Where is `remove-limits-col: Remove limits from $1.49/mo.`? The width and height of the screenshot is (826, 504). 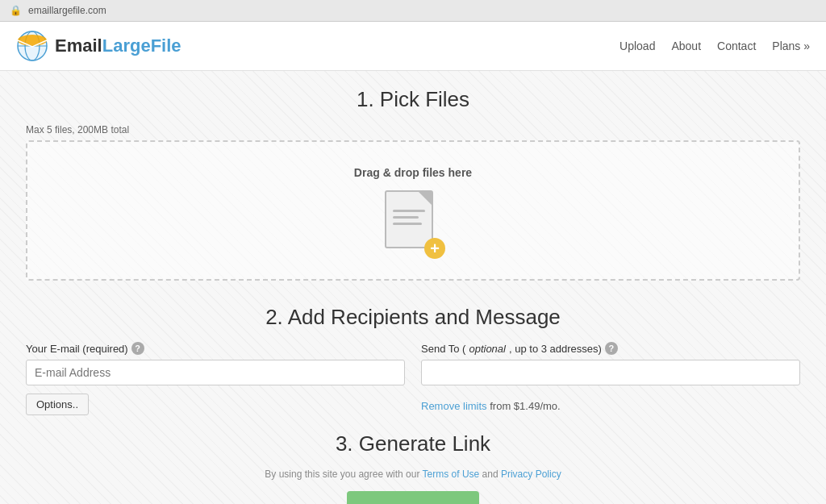
remove-limits-col: Remove limits from $1.49/mo. is located at coordinates (611, 405).